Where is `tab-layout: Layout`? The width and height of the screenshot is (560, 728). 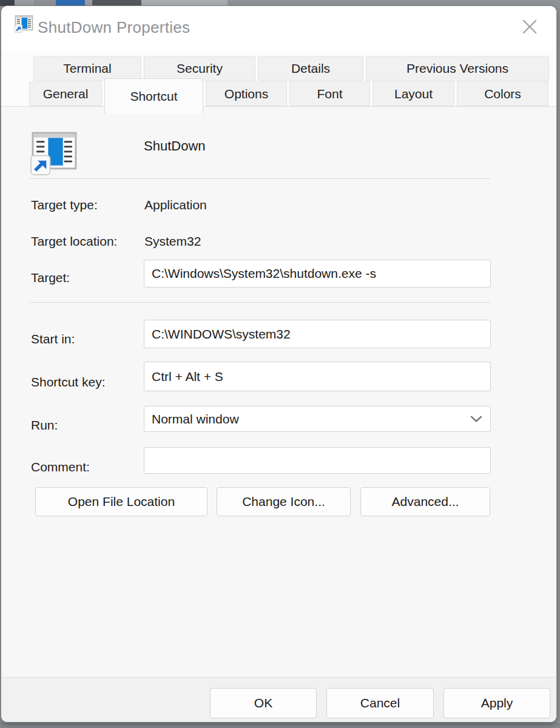 tab-layout: Layout is located at coordinates (414, 93).